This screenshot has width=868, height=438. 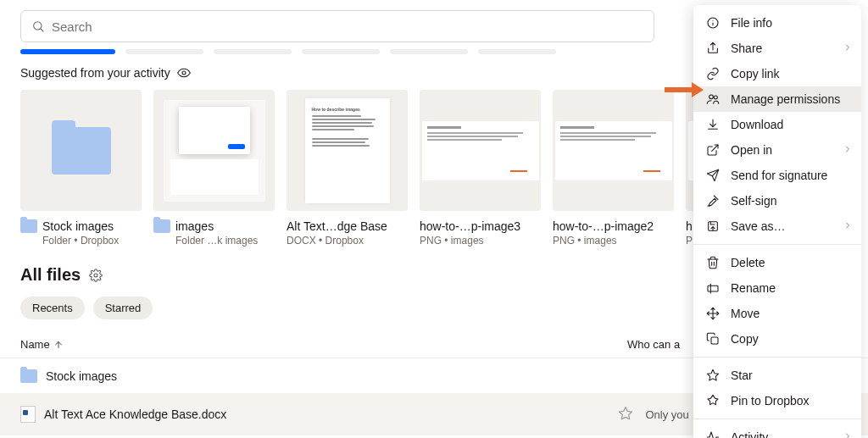 What do you see at coordinates (214, 168) in the screenshot?
I see `suggested-card: imagesFolder …k images` at bounding box center [214, 168].